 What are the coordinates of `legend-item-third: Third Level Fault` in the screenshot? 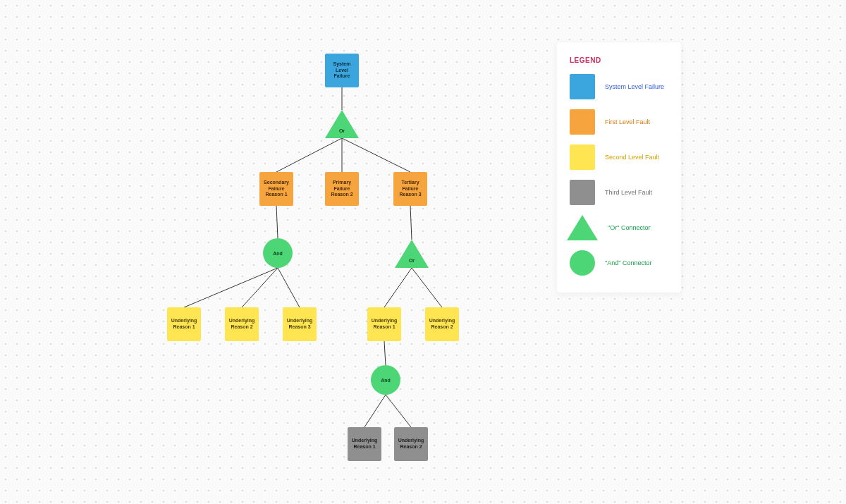 It's located at (619, 192).